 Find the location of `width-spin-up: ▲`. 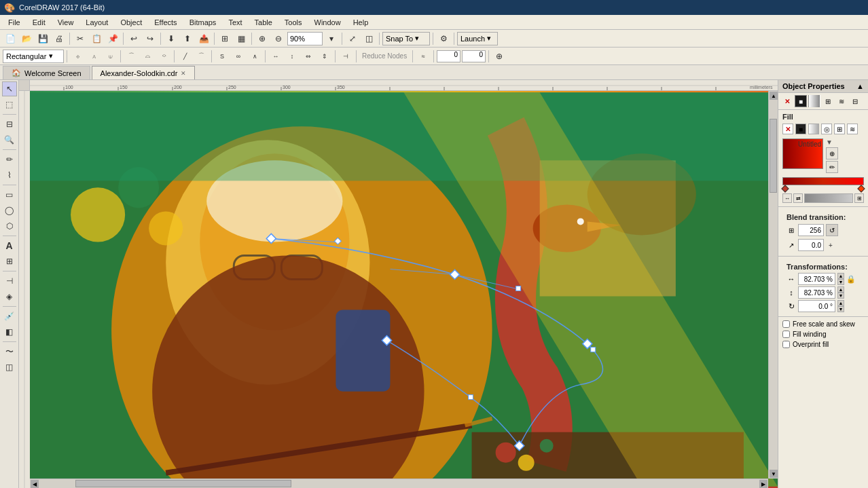

width-spin-up: ▲ is located at coordinates (841, 276).